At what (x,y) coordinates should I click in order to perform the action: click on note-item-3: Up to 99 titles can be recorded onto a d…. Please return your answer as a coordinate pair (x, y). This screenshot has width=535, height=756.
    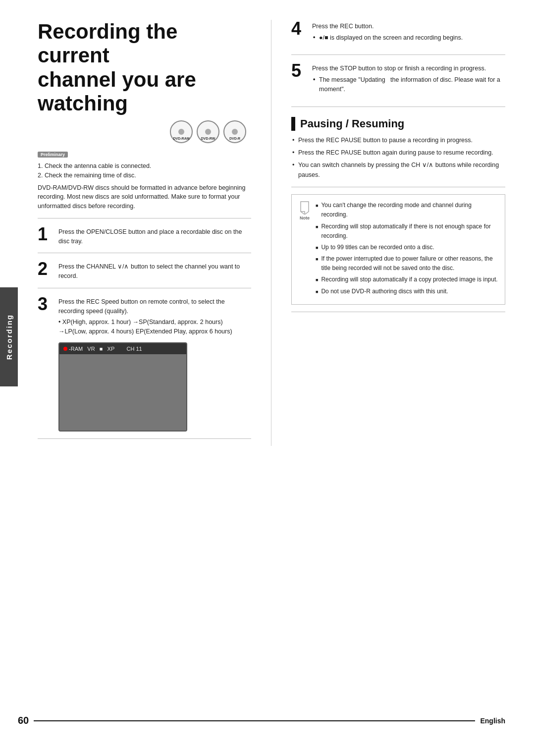
    Looking at the image, I should click on (407, 248).